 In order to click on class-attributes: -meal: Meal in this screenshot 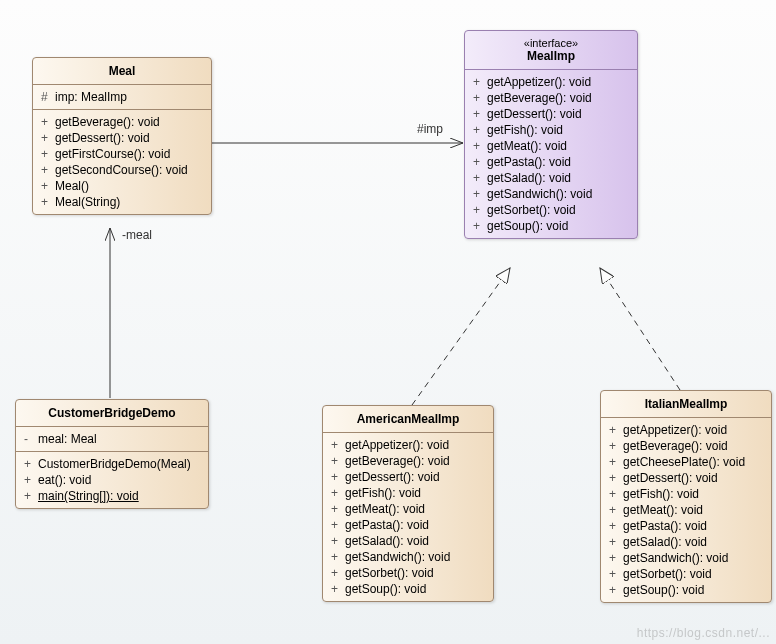, I will do `click(112, 440)`.